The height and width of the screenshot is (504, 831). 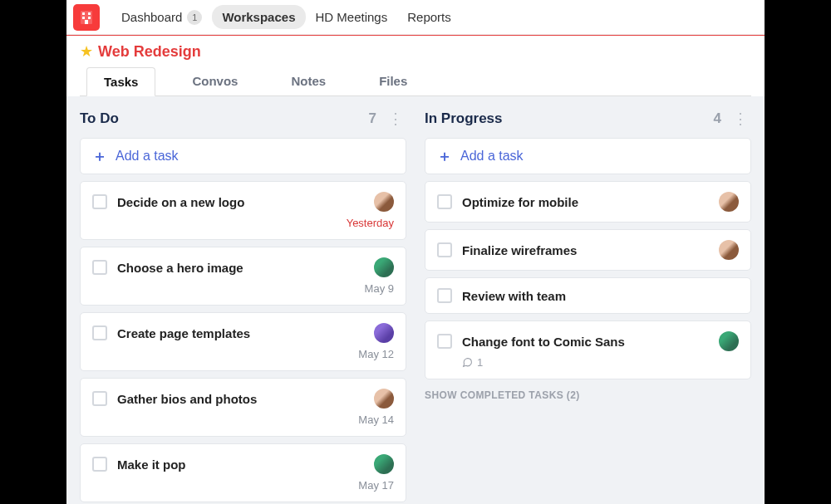 I want to click on task-due-date: Yesterday, so click(x=243, y=223).